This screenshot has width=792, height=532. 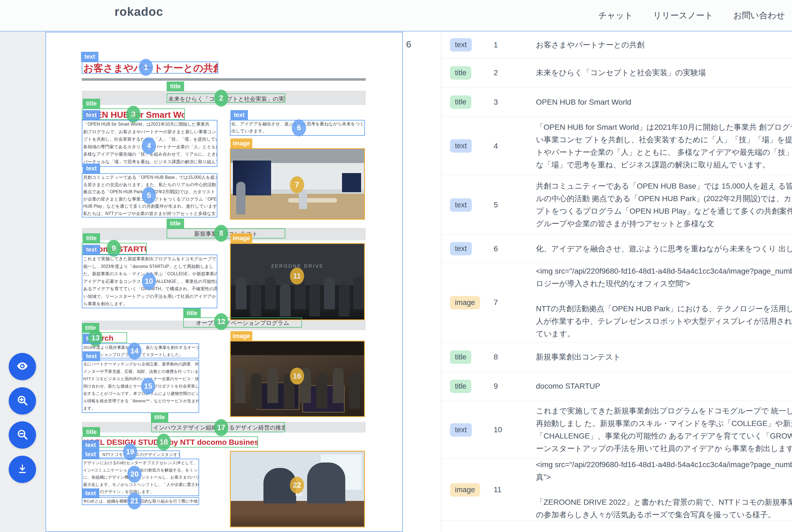 I want to click on region-number-badge: 14, so click(x=134, y=351).